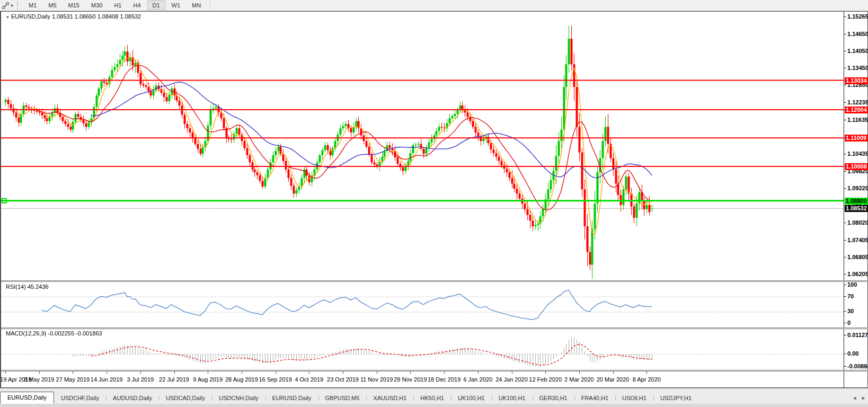 Image resolution: width=868 pixels, height=407 pixels. I want to click on chart-tab-usdcad-daily: USDCAD,Daily, so click(185, 399).